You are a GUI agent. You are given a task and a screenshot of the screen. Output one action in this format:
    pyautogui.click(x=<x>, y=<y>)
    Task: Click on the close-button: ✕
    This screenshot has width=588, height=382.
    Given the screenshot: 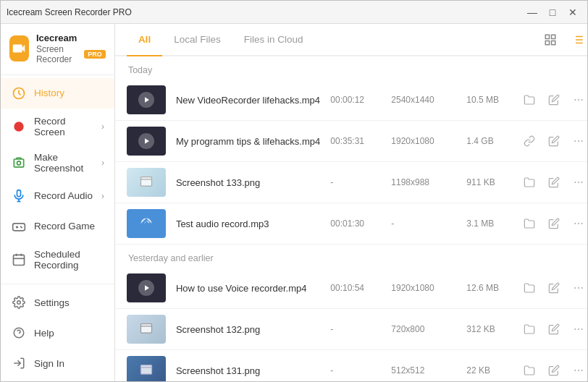 What is the action you would take?
    pyautogui.click(x=573, y=12)
    